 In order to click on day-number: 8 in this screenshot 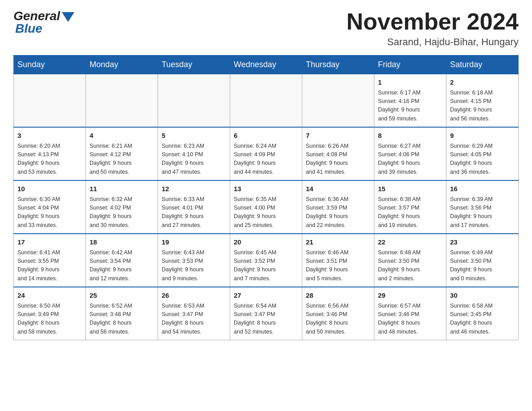, I will do `click(410, 136)`.